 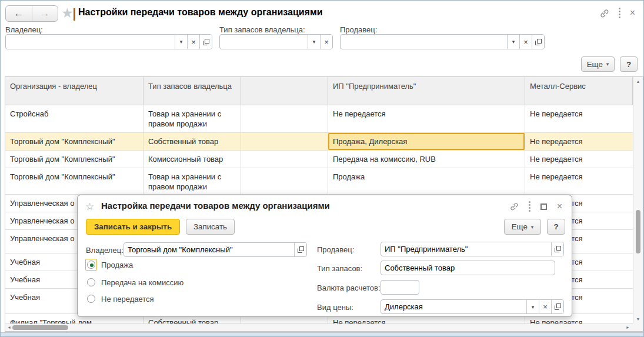 What do you see at coordinates (543, 207) in the screenshot?
I see `maximize-icon` at bounding box center [543, 207].